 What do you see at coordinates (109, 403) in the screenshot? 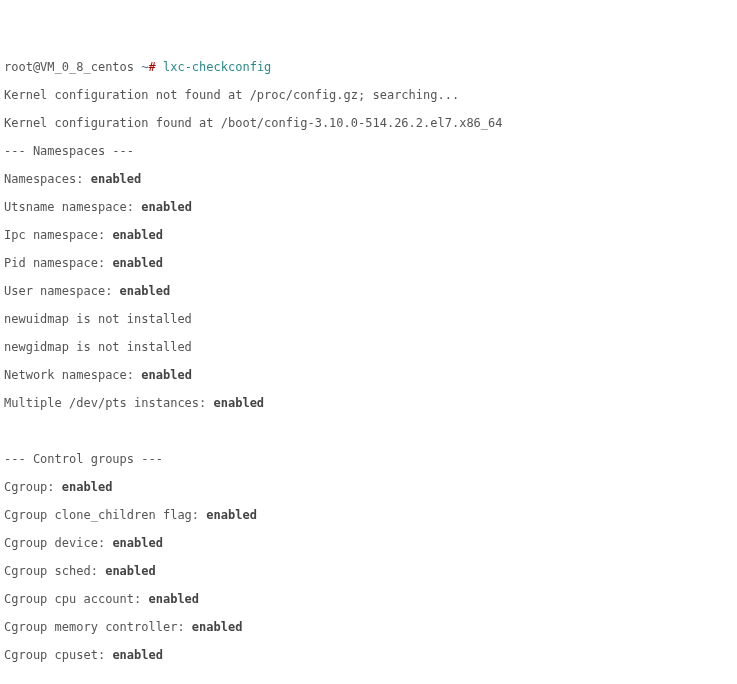
I see `config-label: Multiple /dev/pts instances:` at bounding box center [109, 403].